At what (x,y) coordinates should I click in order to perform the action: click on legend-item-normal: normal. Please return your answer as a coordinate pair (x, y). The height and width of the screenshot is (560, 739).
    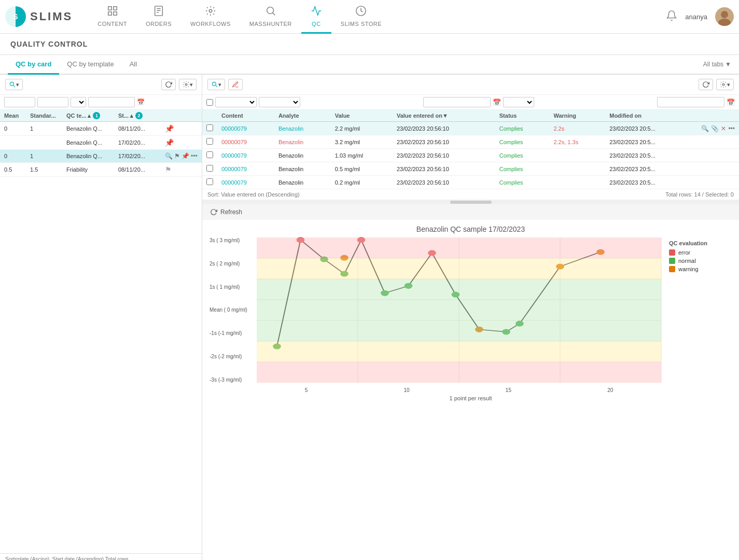
    Looking at the image, I should click on (700, 261).